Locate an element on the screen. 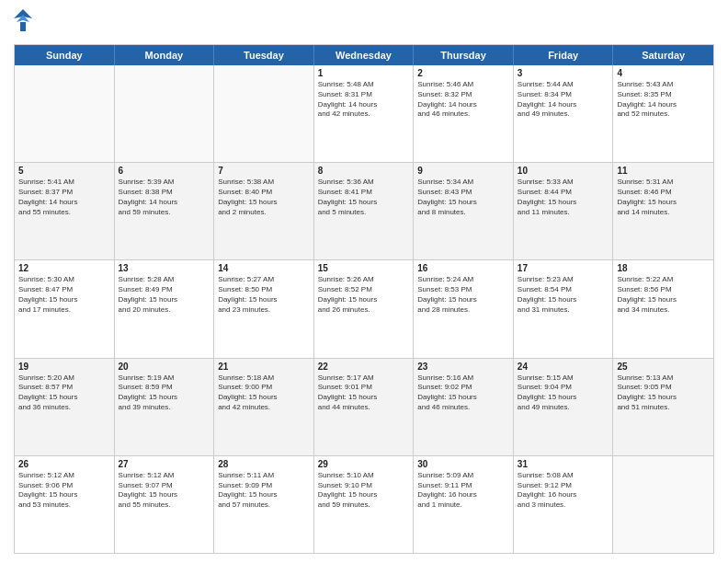  calendar-cell: 18Sunrise: 5:22 AM Sunset: 8:56 PM Dayli… is located at coordinates (664, 309).